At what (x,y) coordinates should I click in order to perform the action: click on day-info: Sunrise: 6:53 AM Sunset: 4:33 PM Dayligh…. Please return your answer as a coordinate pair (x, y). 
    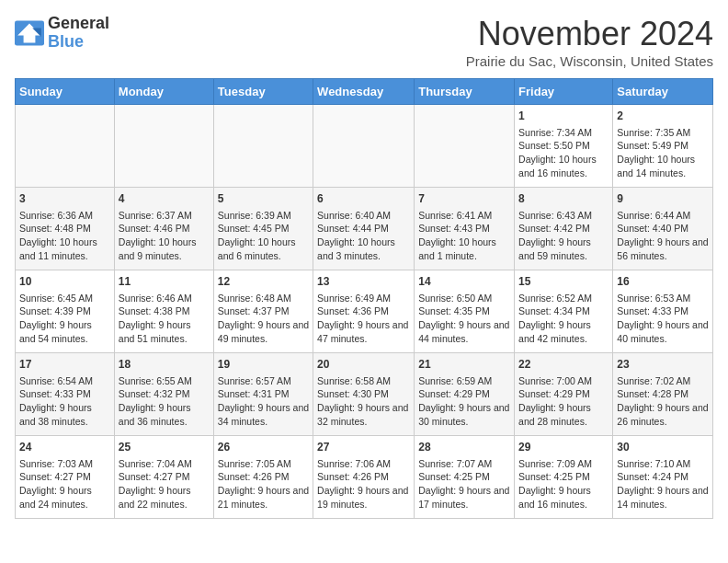
    Looking at the image, I should click on (663, 318).